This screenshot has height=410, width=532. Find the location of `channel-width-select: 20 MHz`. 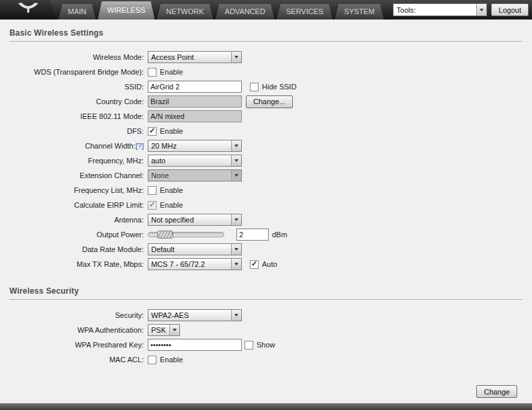

channel-width-select: 20 MHz is located at coordinates (195, 146).